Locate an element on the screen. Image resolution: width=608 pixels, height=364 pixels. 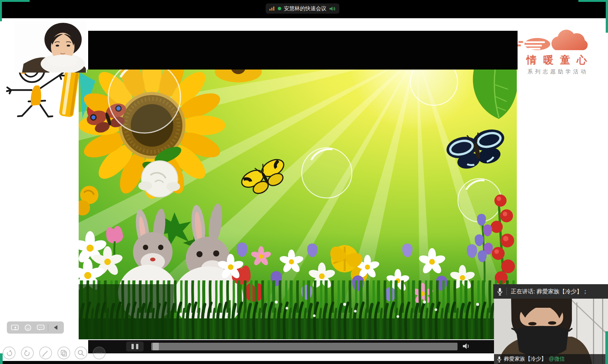
self-view-video is located at coordinates (51, 47).